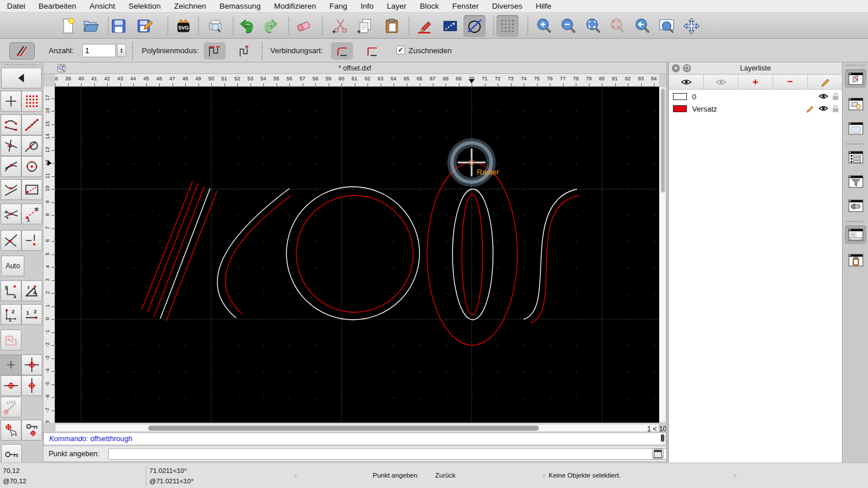  Describe the element at coordinates (32, 365) in the screenshot. I see `restrict-orthogonal-button` at that location.